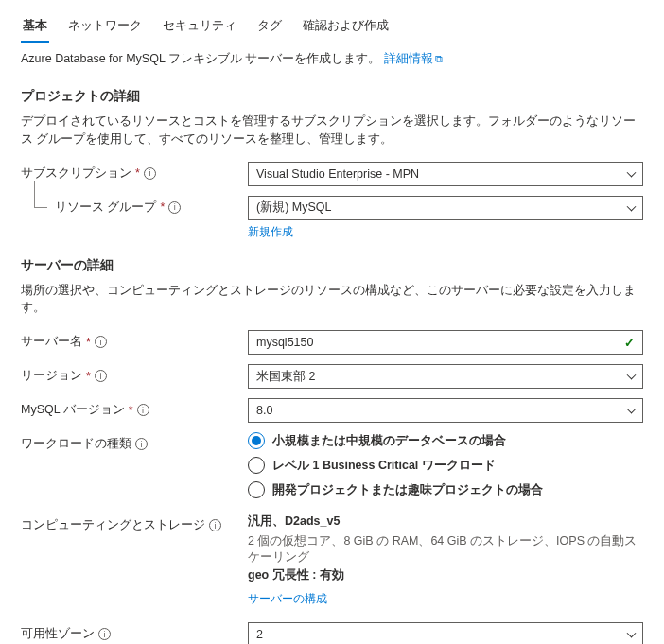  Describe the element at coordinates (413, 59) in the screenshot. I see `learn-more-link: 詳細情報⧉` at that location.